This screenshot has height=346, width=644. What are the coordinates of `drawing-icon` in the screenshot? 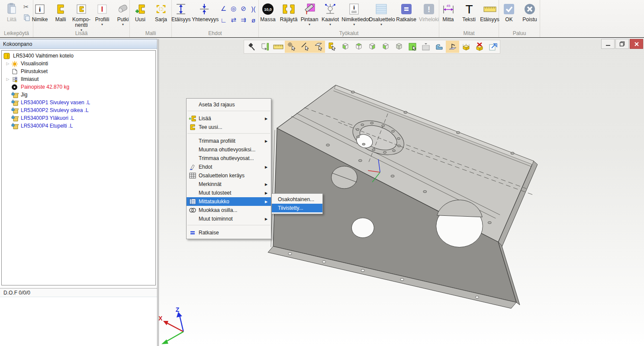 It's located at (15, 72).